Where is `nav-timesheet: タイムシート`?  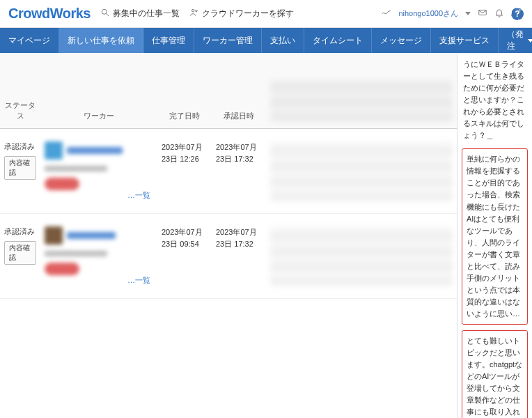 nav-timesheet: タイムシート is located at coordinates (338, 40).